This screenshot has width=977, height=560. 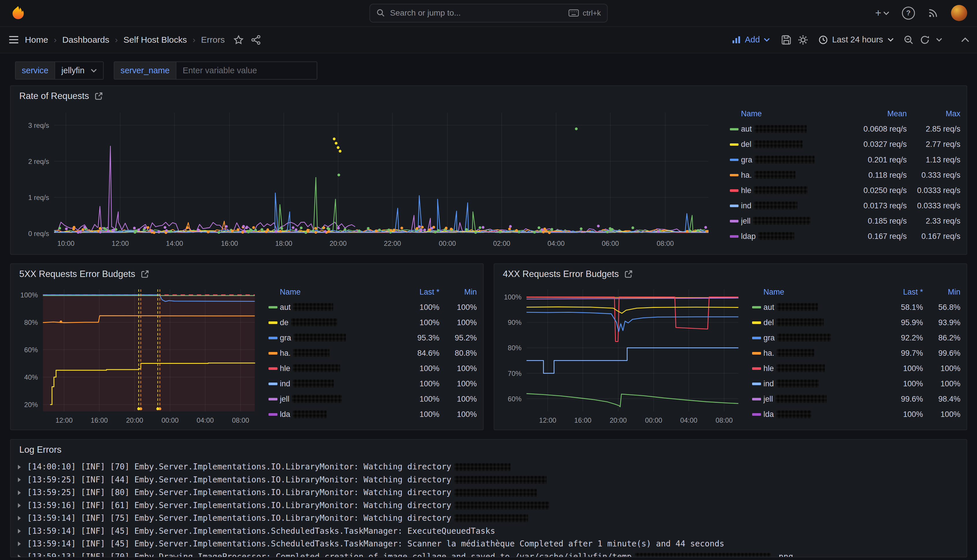 I want to click on legend-row: jell0.185 req/s2.33 req/s, so click(x=844, y=221).